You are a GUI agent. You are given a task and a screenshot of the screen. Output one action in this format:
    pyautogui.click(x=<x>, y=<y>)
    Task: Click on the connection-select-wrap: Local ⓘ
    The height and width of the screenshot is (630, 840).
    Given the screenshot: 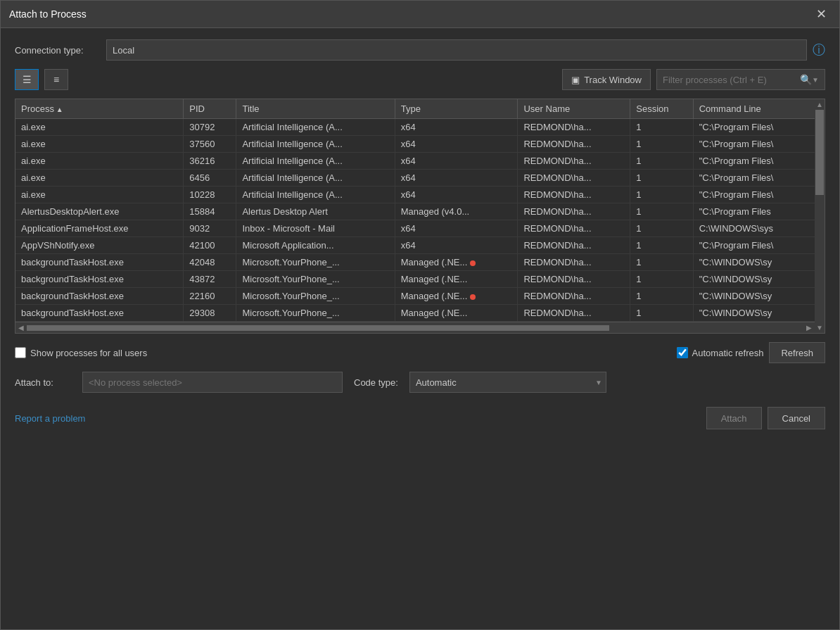 What is the action you would take?
    pyautogui.click(x=466, y=50)
    